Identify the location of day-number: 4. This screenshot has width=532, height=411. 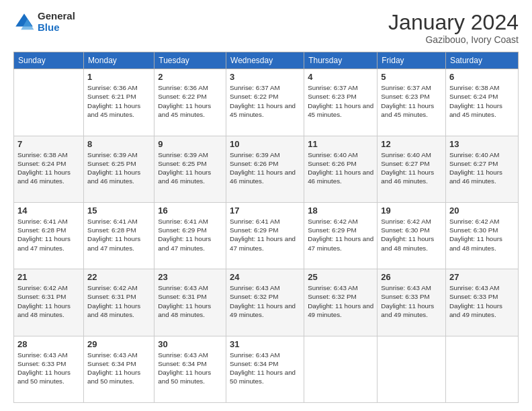
(341, 77).